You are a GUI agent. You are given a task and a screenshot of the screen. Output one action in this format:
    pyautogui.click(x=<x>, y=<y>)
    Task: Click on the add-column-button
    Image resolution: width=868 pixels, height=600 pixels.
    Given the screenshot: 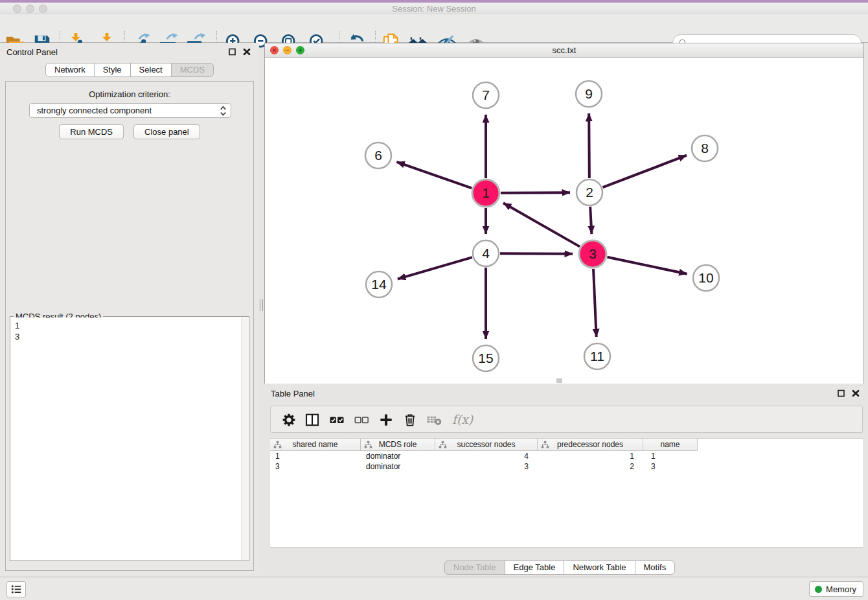 What is the action you would take?
    pyautogui.click(x=386, y=420)
    